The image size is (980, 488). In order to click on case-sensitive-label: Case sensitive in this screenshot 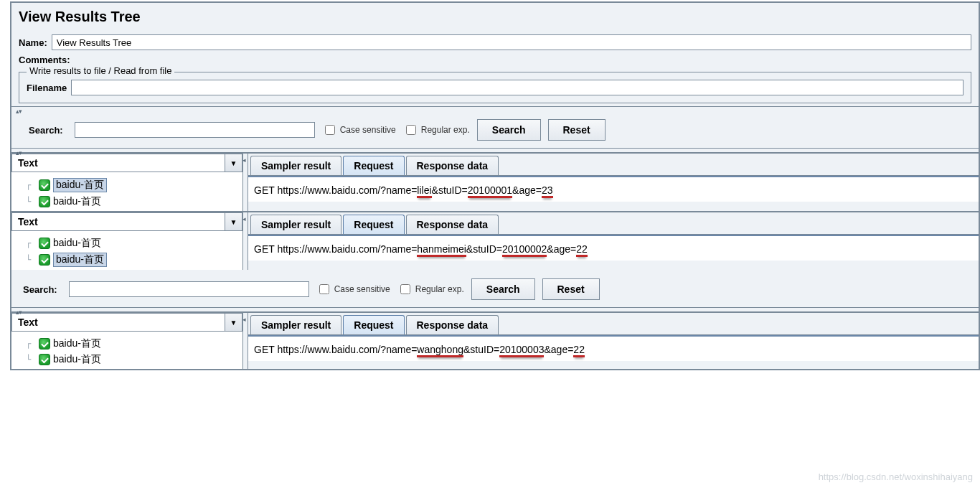, I will do `click(362, 289)`.